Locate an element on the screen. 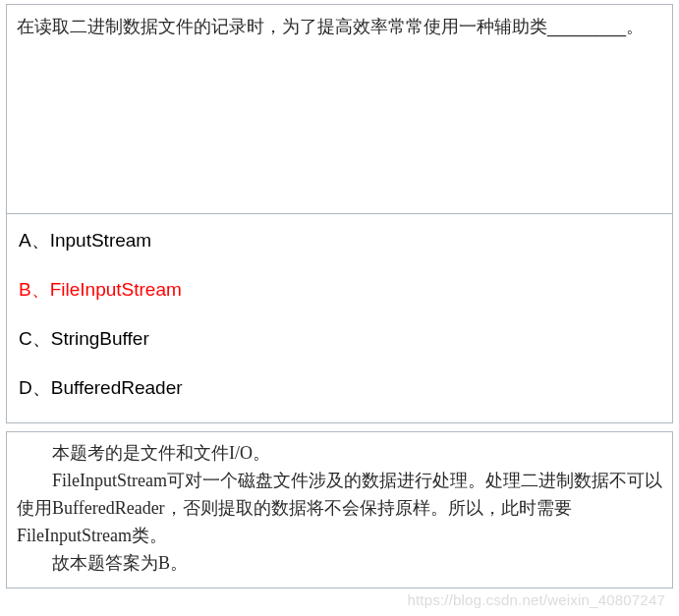 The image size is (679, 616). option-label: D、 is located at coordinates (35, 388).